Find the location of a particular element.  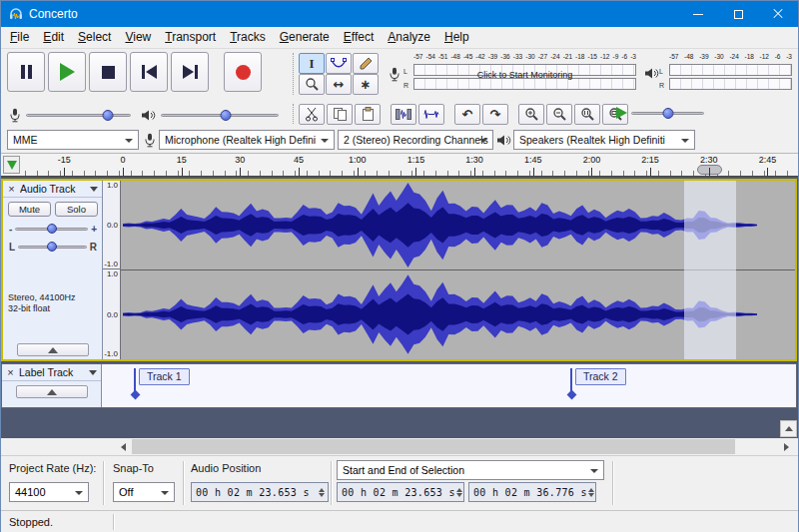

selection-tool-button: I is located at coordinates (312, 64).